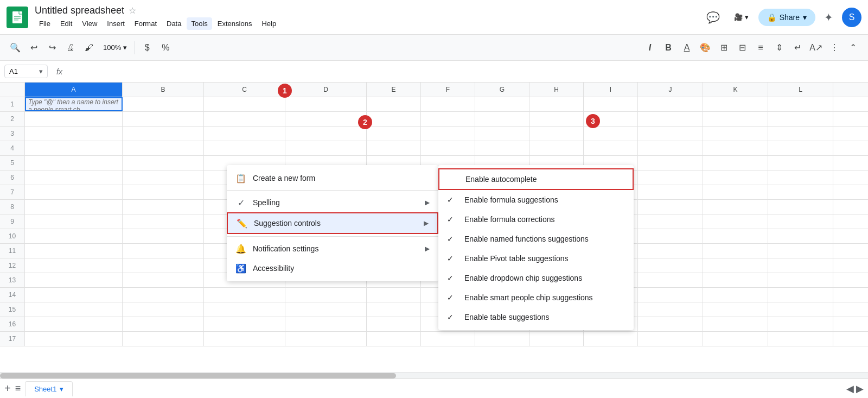  What do you see at coordinates (705, 48) in the screenshot?
I see `fill-color-button: 🎨` at bounding box center [705, 48].